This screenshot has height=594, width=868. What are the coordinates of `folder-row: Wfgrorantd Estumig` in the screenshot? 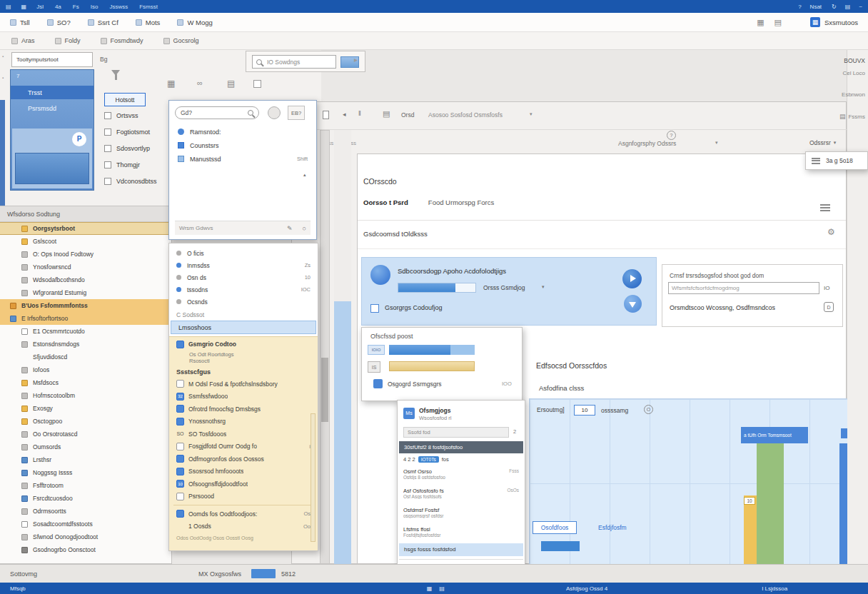 It's located at (86, 293).